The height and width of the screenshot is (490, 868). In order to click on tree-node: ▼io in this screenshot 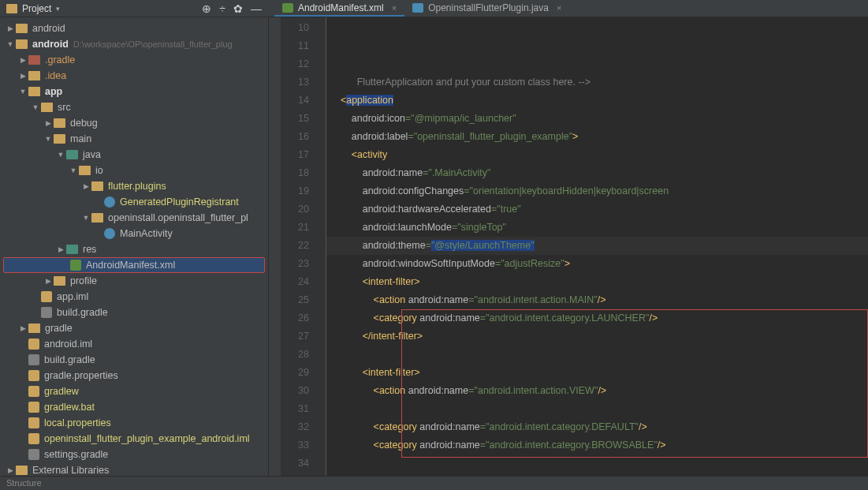, I will do `click(134, 170)`.